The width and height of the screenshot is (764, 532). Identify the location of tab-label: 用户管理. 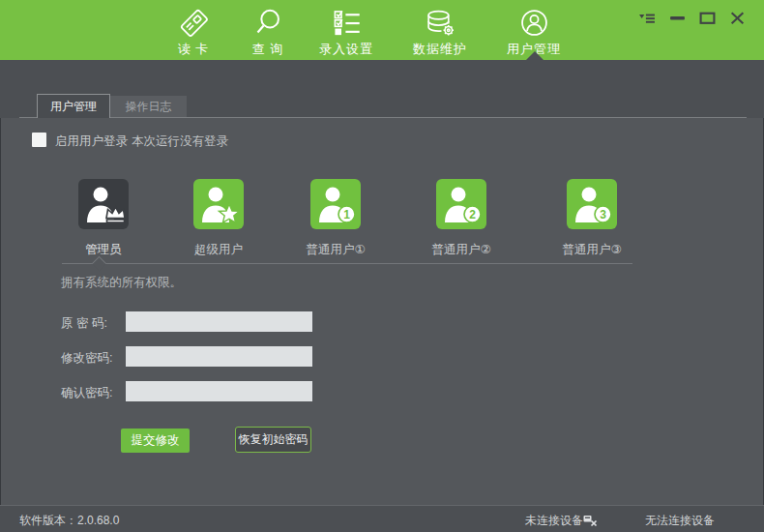
(73, 106).